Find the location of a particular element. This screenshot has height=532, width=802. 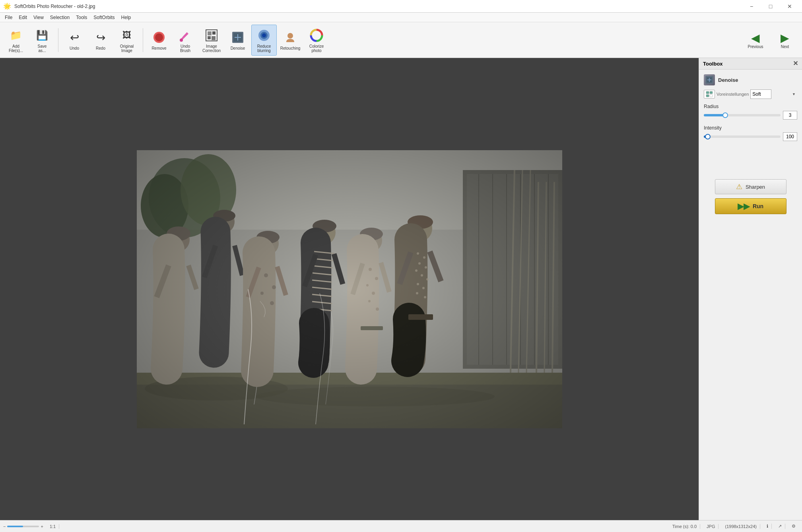

previous-button: ◀ Previous is located at coordinates (755, 40).